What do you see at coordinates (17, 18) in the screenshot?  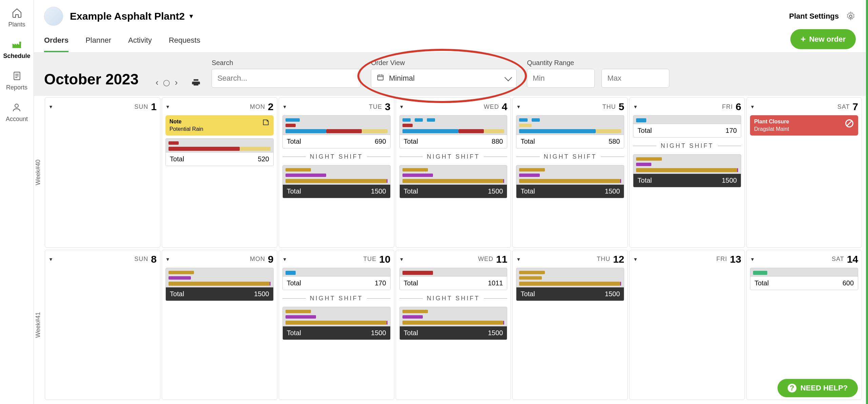 I see `sidebar-item-plants: Plants` at bounding box center [17, 18].